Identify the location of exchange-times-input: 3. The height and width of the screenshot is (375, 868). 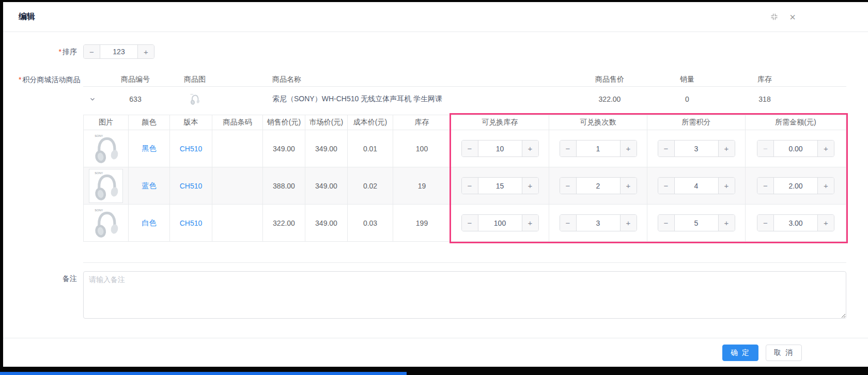
(598, 223).